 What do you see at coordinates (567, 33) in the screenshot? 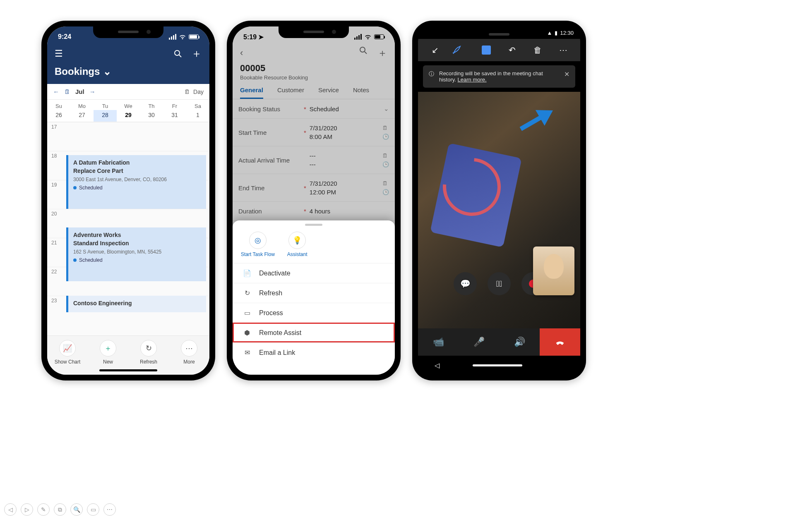
I see `status-time: 12:30` at bounding box center [567, 33].